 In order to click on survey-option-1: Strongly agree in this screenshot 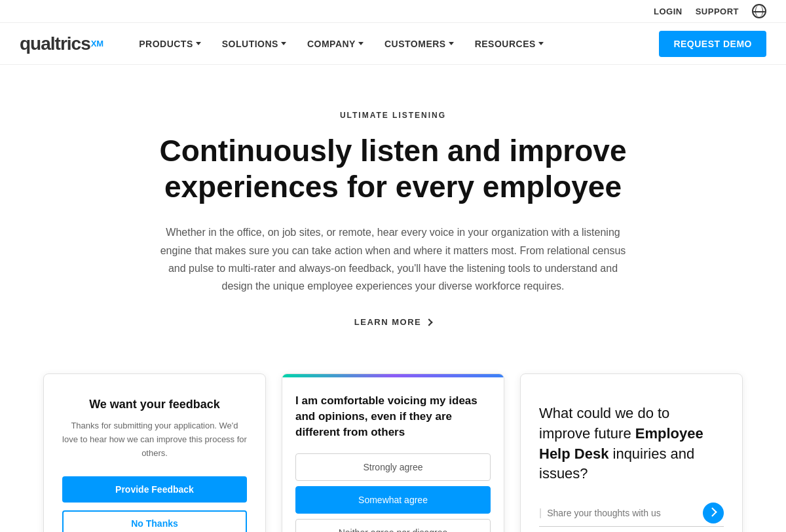, I will do `click(393, 467)`.